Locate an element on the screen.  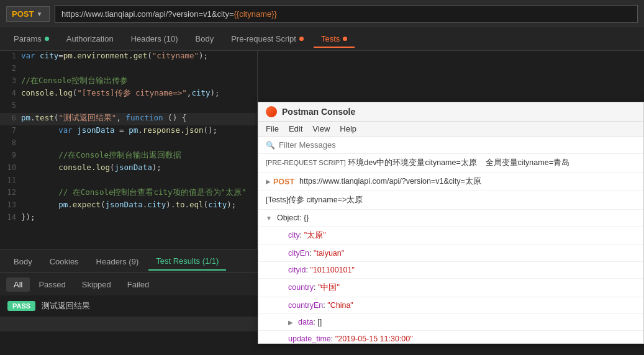
console-title-bar: Postman Console is located at coordinates (451, 112).